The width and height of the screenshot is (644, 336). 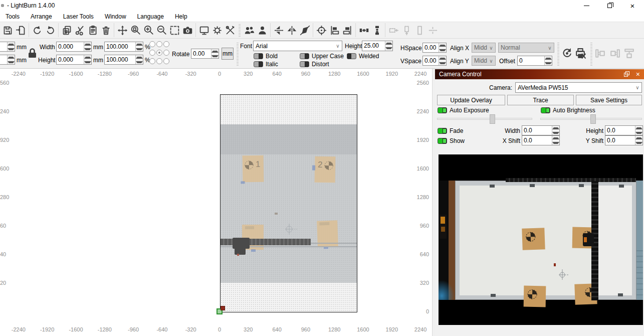 What do you see at coordinates (624, 140) in the screenshot?
I see `y-shift-spinner: 0.0` at bounding box center [624, 140].